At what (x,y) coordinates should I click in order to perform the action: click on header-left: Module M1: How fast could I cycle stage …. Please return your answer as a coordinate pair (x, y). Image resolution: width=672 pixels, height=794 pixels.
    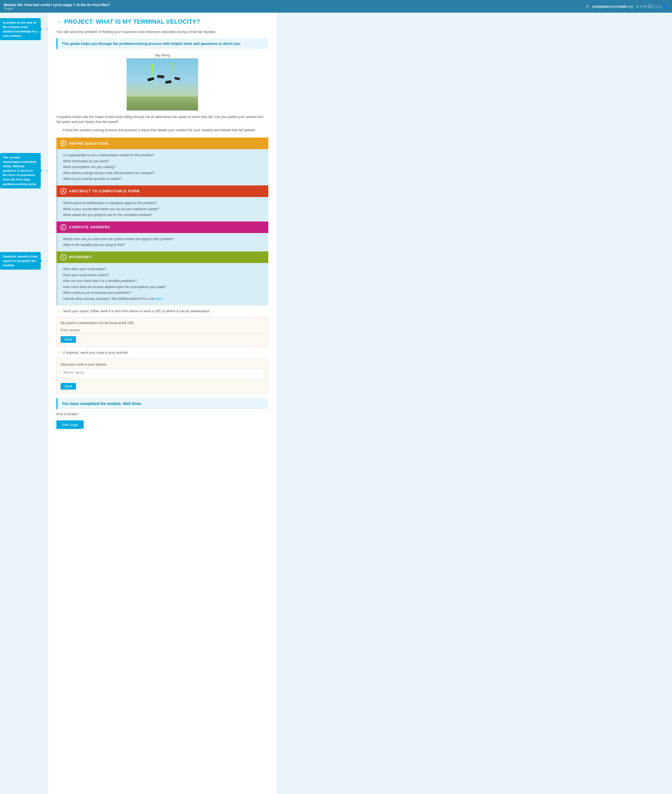
    Looking at the image, I should click on (57, 6).